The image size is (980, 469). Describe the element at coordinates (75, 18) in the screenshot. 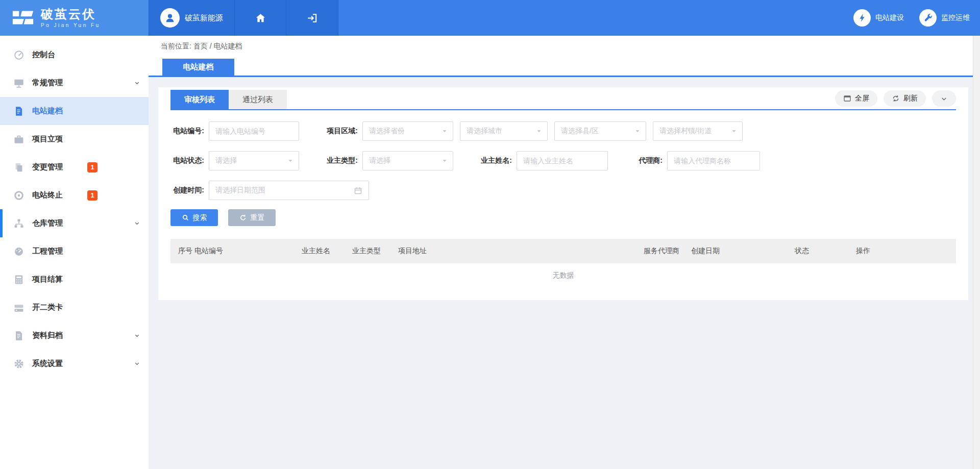

I see `brand-logo: 破茧云伏 Po Jian Yun Fu` at that location.